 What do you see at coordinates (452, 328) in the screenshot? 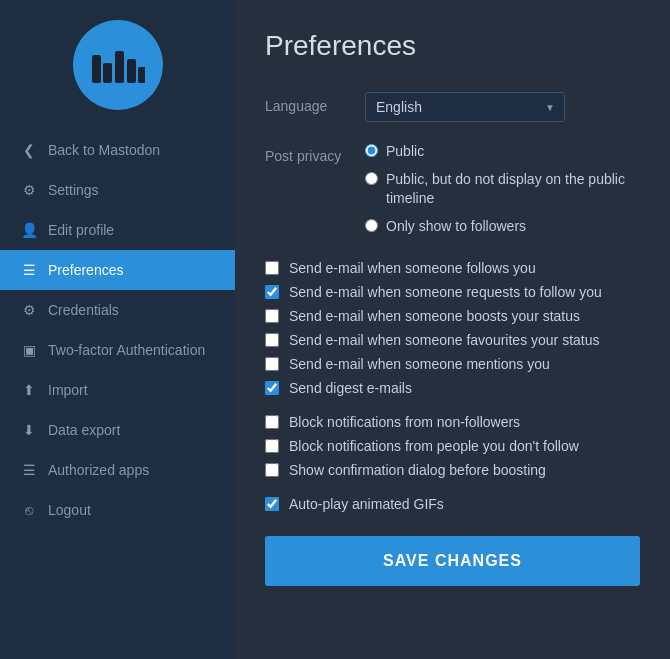
I see `email-notification-checkboxes: Send e-mail when someone follows you Sen…` at bounding box center [452, 328].